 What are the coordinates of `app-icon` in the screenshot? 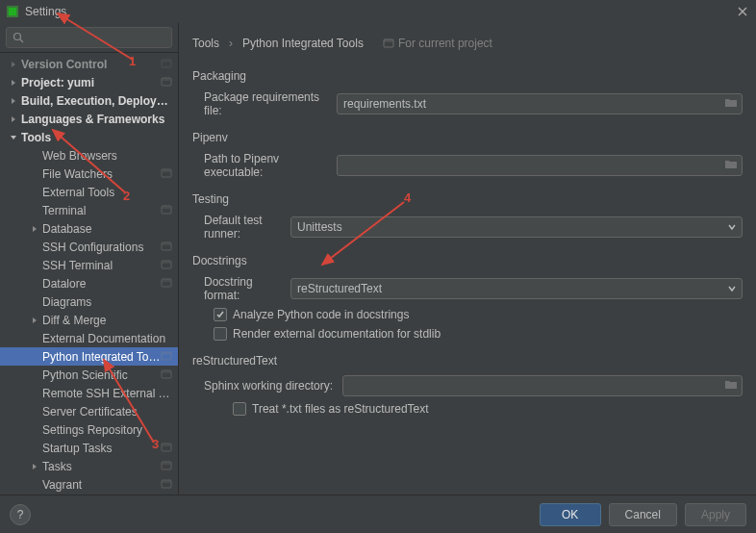 It's located at (13, 12).